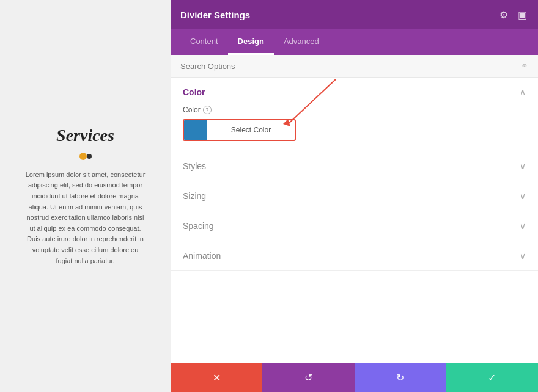  I want to click on styles-section-title: Styles, so click(194, 166).